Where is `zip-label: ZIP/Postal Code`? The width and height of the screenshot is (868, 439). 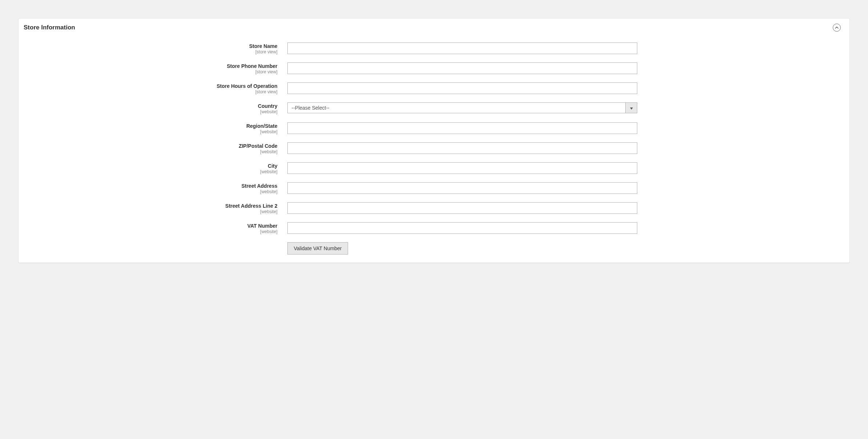
zip-label: ZIP/Postal Code is located at coordinates (152, 146).